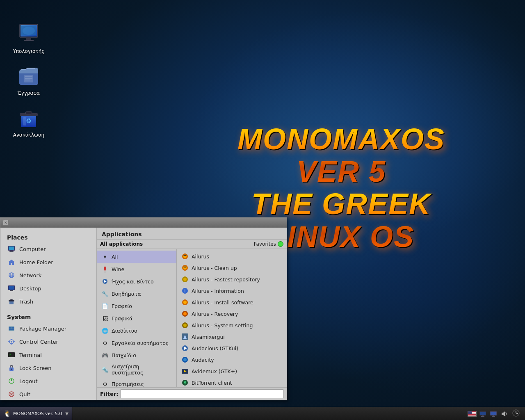 The image size is (525, 420). What do you see at coordinates (137, 355) in the screenshot?
I see `category-item-games: 🎮 Παιχνίδια` at bounding box center [137, 355].